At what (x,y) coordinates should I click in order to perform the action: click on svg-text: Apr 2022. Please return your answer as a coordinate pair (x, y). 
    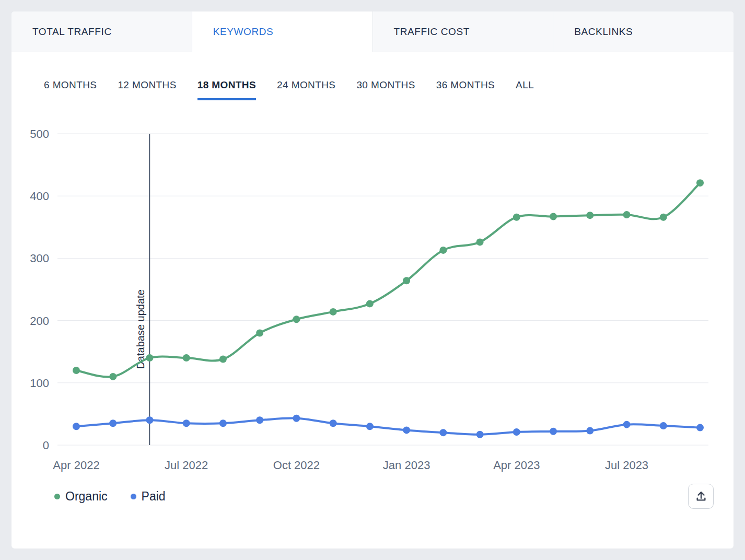
    Looking at the image, I should click on (76, 465).